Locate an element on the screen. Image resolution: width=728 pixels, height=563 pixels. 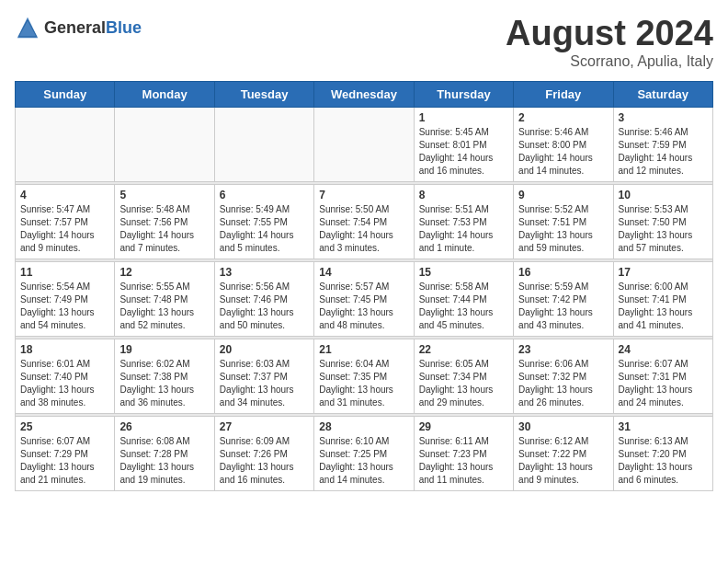
logo-text-blue: Blue is located at coordinates (123, 28).